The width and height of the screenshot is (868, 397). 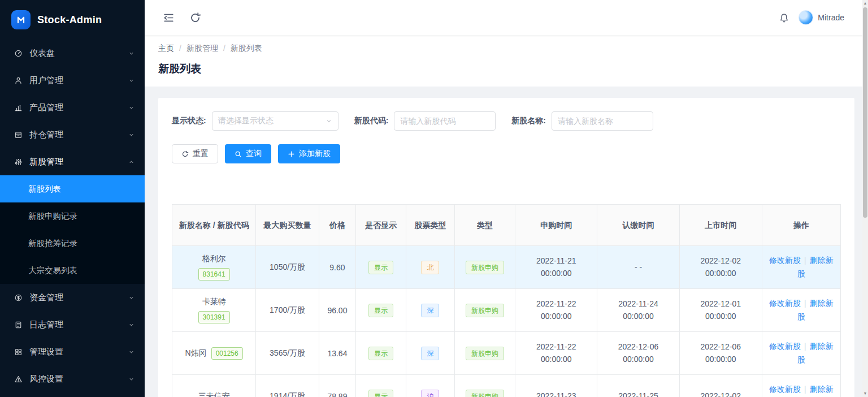 What do you see at coordinates (556, 225) in the screenshot?
I see `col-header-subscribe-time: 申购时间` at bounding box center [556, 225].